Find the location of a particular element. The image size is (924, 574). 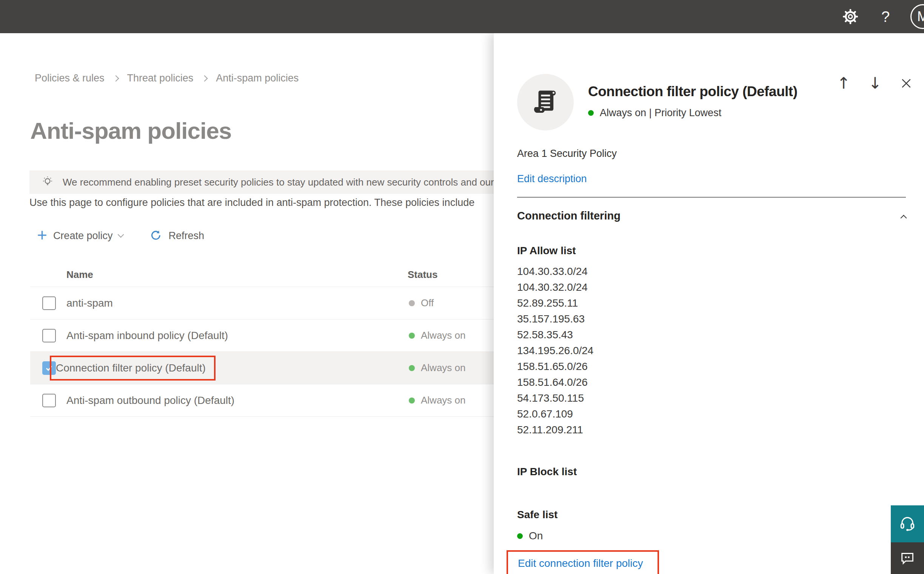

refresh-button: Refresh is located at coordinates (177, 236).